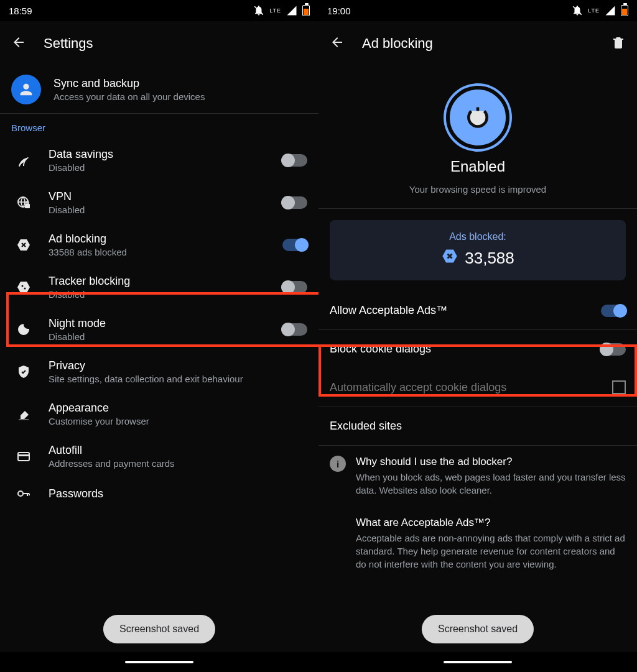 This screenshot has height=672, width=637. What do you see at coordinates (478, 426) in the screenshot?
I see `excluded-sites-row: Excluded sites` at bounding box center [478, 426].